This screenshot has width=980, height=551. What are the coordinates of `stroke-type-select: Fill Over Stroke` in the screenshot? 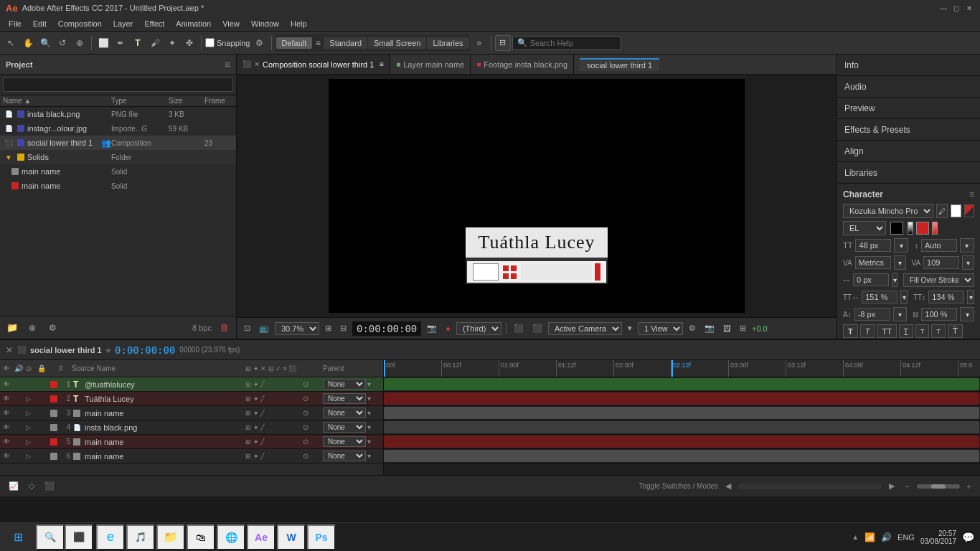 It's located at (938, 280).